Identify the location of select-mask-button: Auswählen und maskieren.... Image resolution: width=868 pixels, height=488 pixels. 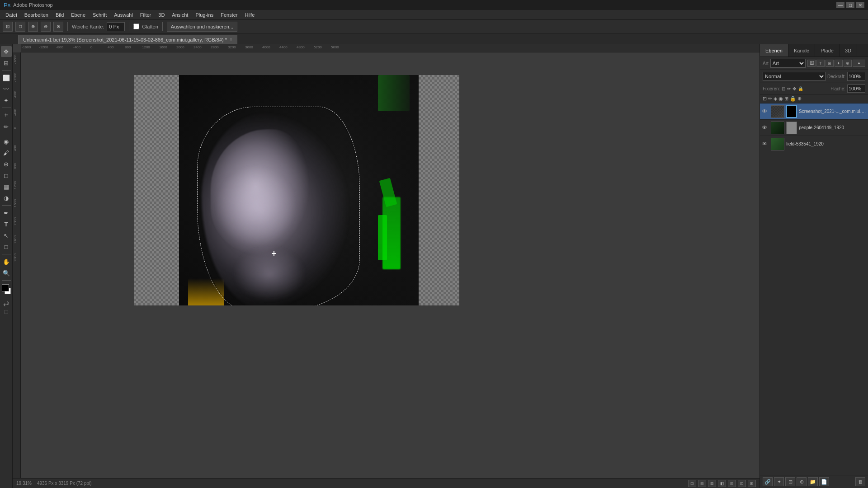
(202, 27).